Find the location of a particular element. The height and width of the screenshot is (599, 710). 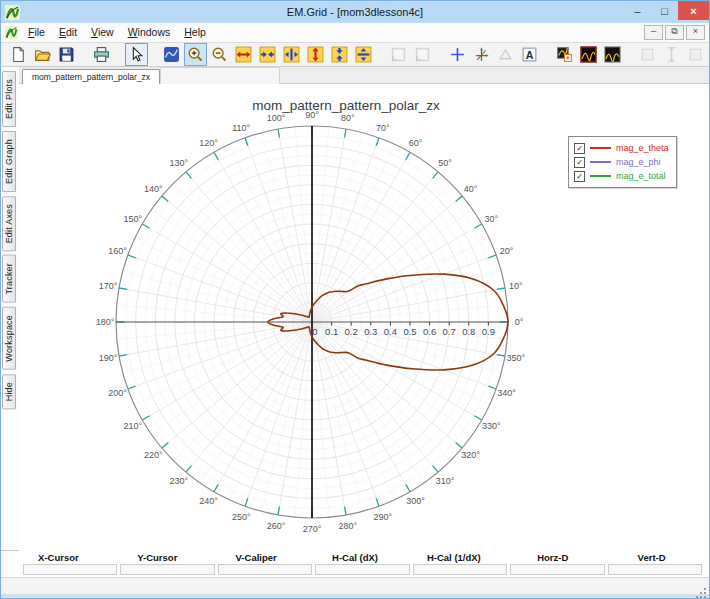

svg-text: 10° is located at coordinates (516, 286).